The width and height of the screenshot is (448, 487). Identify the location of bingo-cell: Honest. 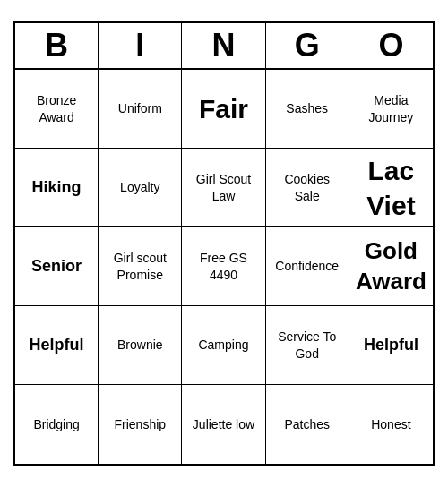
(391, 424).